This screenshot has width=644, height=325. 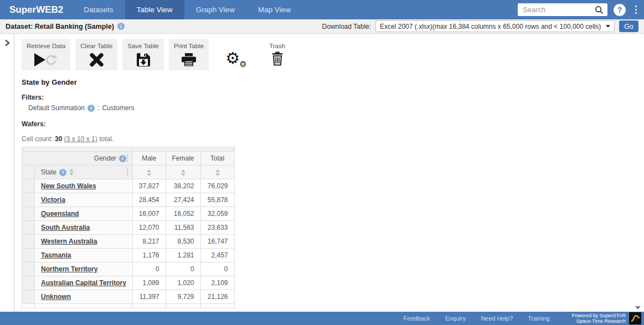 What do you see at coordinates (118, 108) in the screenshot?
I see `filter-value: Customers` at bounding box center [118, 108].